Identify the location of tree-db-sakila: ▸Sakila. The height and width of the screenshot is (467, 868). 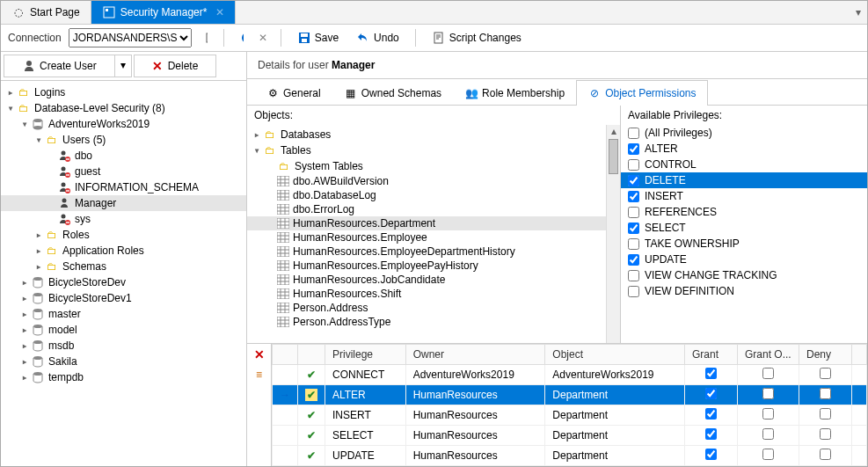
(123, 361).